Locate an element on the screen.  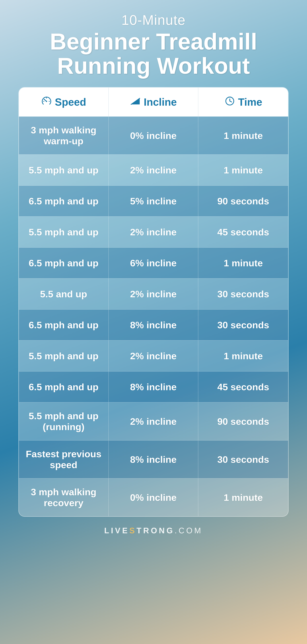
table-row: 3 mph walking recovery0% incline1 minute is located at coordinates (154, 497).